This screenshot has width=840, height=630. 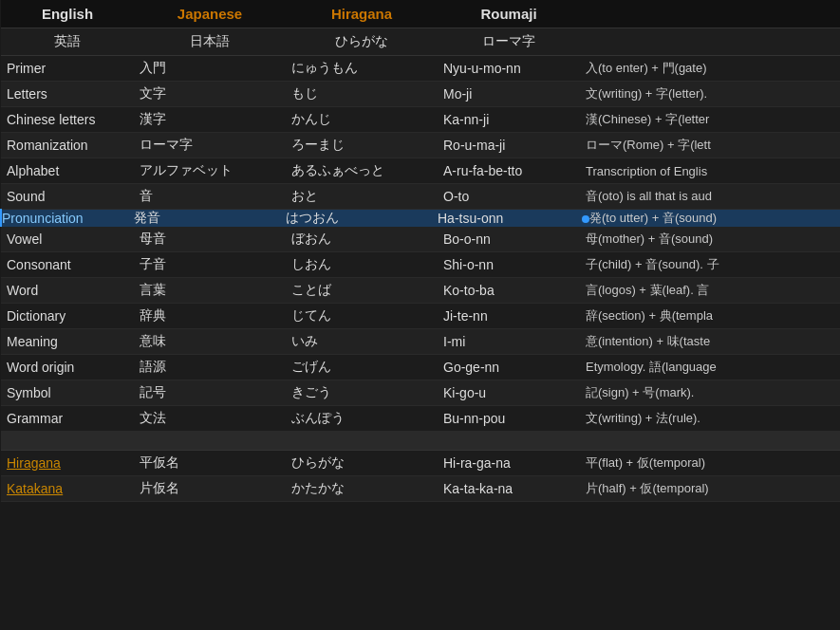 I want to click on cell-japanese: アルファベット, so click(x=210, y=171).